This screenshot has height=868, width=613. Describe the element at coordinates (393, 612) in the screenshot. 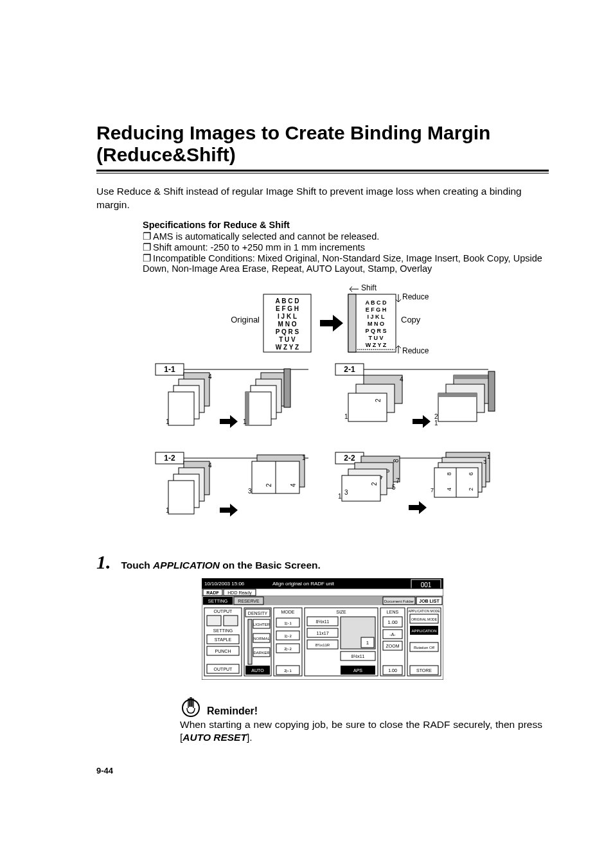

I see `svg-text: LENS` at that location.